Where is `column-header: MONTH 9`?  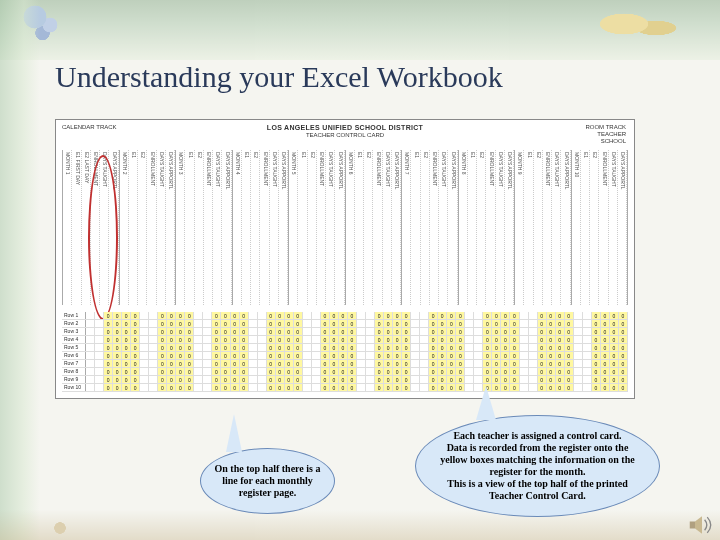 column-header: MONTH 9 is located at coordinates (520, 228).